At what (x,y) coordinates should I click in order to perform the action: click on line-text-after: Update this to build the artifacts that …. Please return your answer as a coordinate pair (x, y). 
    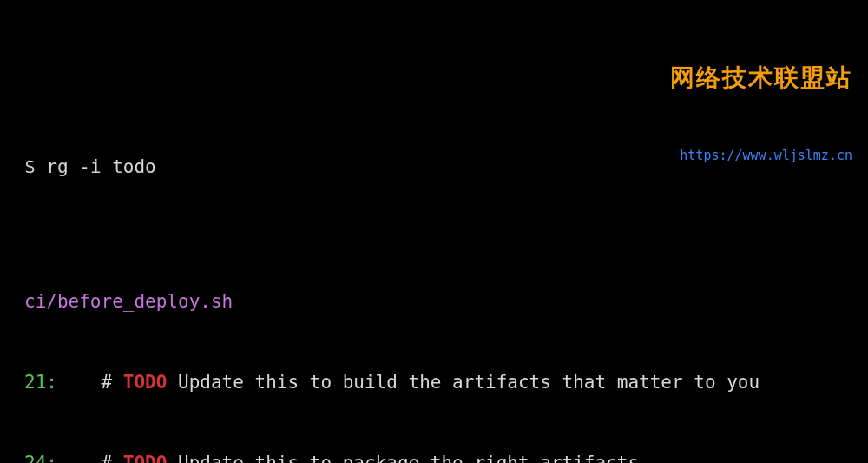
    Looking at the image, I should click on (464, 382).